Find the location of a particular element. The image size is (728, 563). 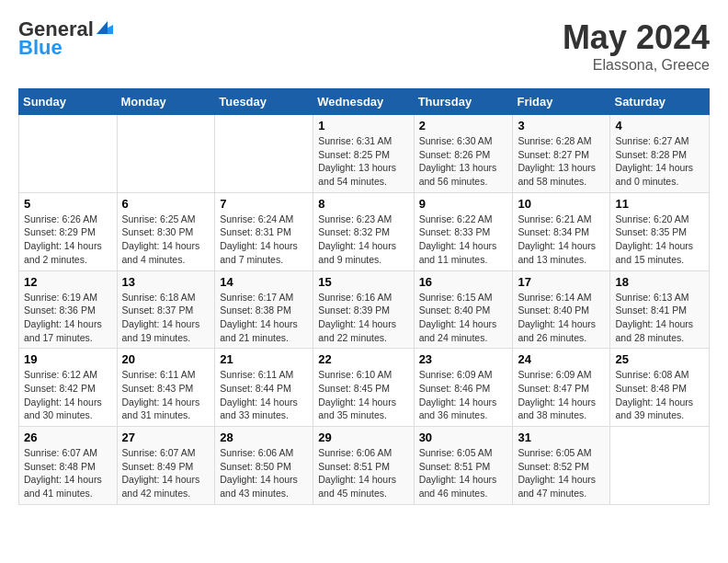

weekday-header-row: SundayMondayTuesdayWednesdayThursdayFrid… is located at coordinates (364, 102).